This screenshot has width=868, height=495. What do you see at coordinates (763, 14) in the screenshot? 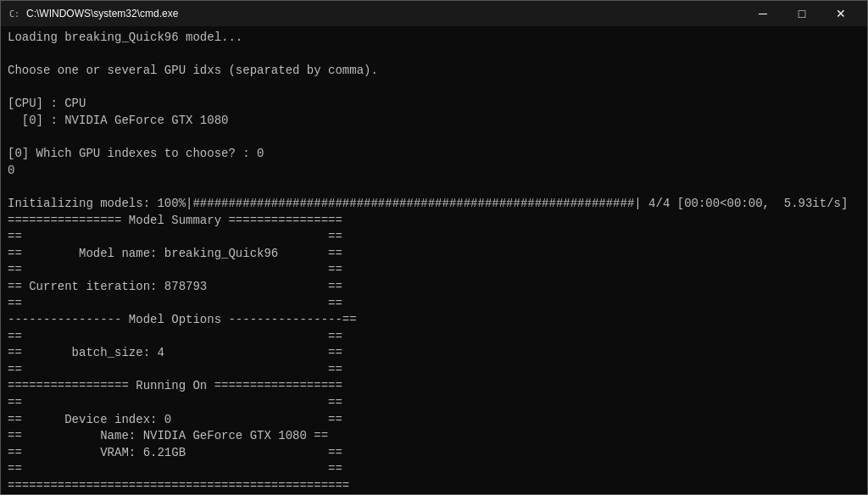
I see `minimize-button: ─` at bounding box center [763, 14].